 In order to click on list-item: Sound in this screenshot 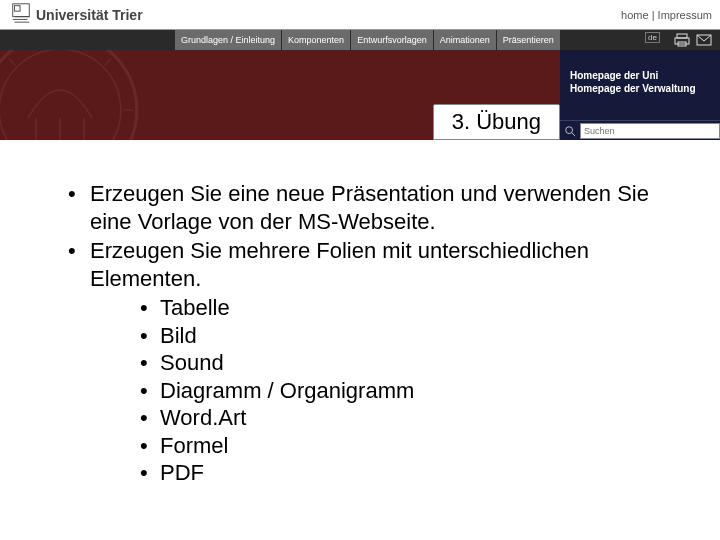, I will do `click(405, 363)`.